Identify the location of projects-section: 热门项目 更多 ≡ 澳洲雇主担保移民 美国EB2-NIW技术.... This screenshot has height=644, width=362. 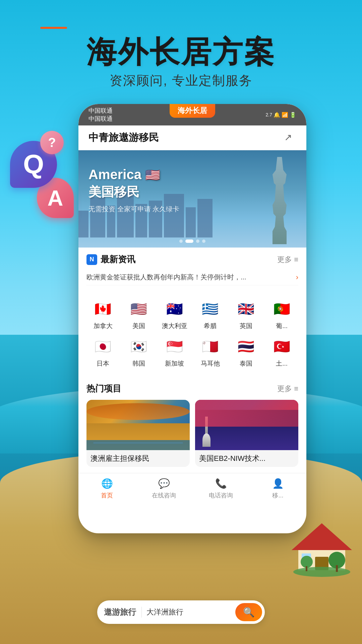
(192, 425).